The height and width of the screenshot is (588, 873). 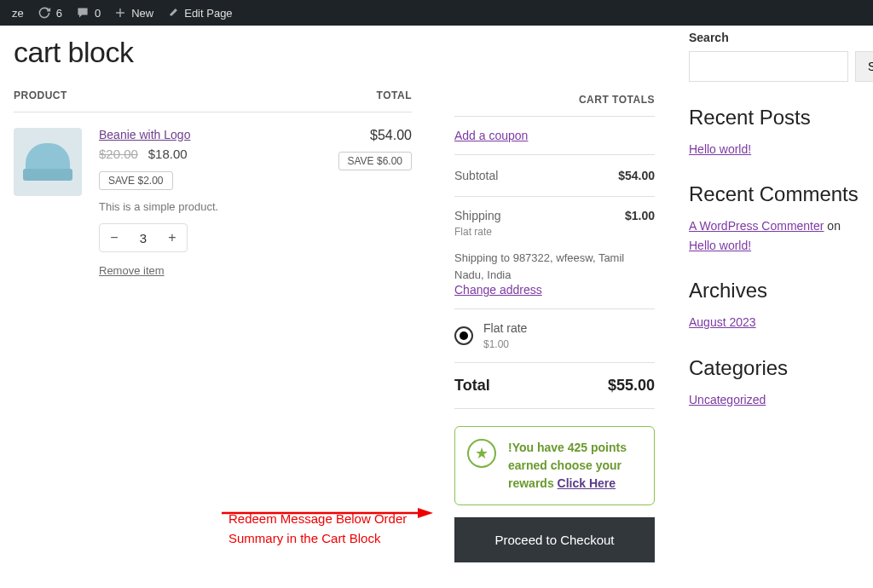 What do you see at coordinates (505, 344) in the screenshot?
I see `flat-rate-price: $1.00` at bounding box center [505, 344].